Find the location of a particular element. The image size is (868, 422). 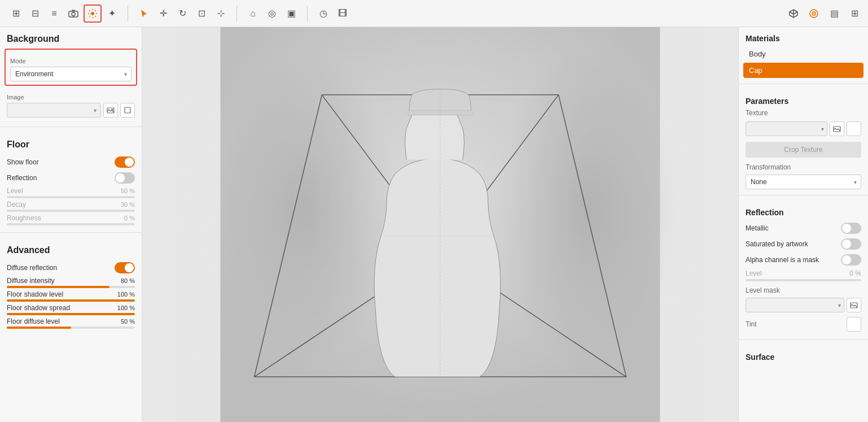

alpha-channel-row: Alpha channel is a mask is located at coordinates (804, 260).